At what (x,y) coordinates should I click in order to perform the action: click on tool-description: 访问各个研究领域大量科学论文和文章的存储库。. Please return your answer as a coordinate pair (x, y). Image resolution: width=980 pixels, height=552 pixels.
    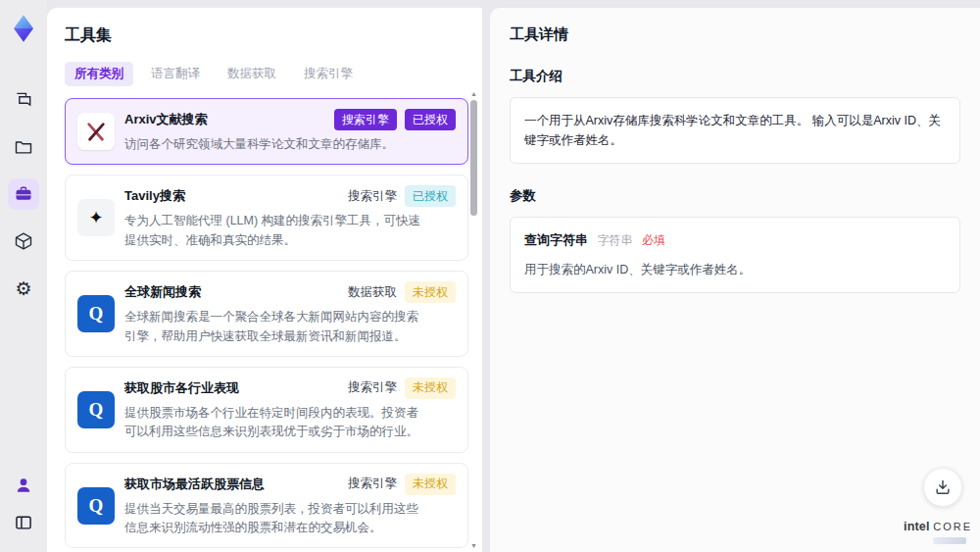
    Looking at the image, I should click on (277, 145).